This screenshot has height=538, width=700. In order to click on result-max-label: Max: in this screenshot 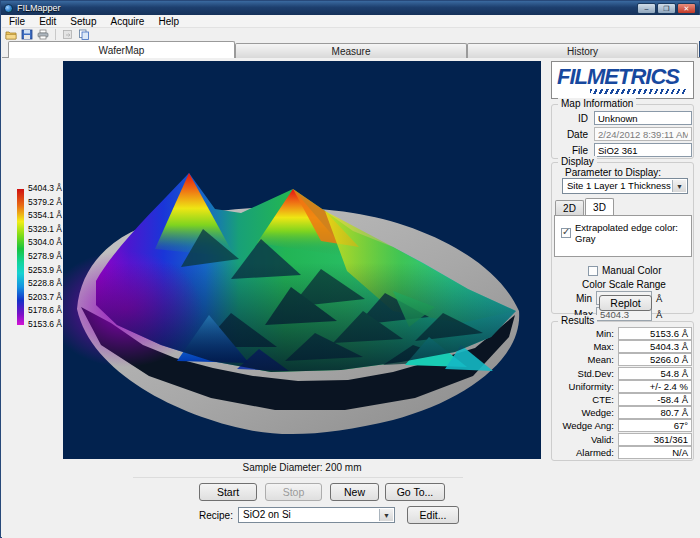, I will do `click(585, 346)`.